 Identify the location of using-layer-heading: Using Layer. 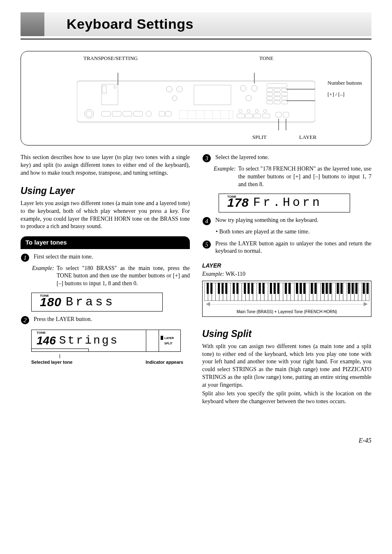
(105, 191).